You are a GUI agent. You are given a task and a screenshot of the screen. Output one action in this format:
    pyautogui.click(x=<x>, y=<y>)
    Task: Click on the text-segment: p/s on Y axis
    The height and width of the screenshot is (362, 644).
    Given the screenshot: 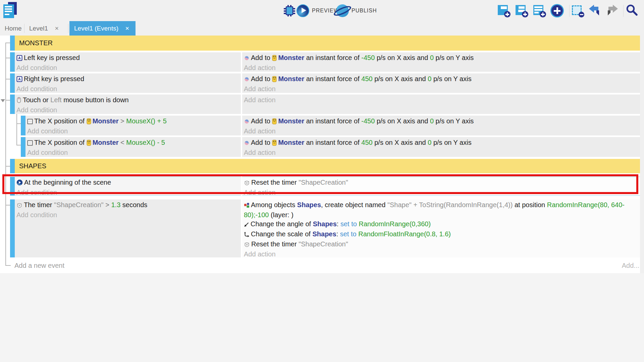 What is the action you would take?
    pyautogui.click(x=453, y=121)
    